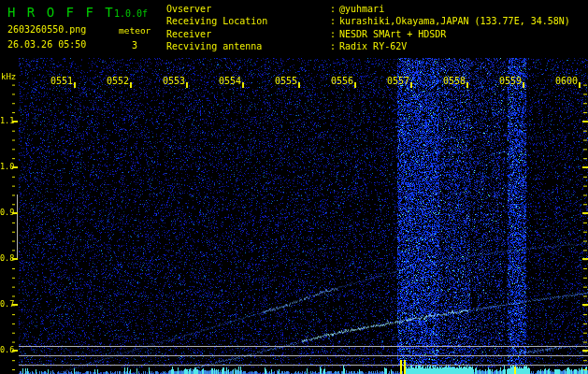 The height and width of the screenshot is (374, 588). I want to click on x-tick-label: 0551, so click(61, 81).